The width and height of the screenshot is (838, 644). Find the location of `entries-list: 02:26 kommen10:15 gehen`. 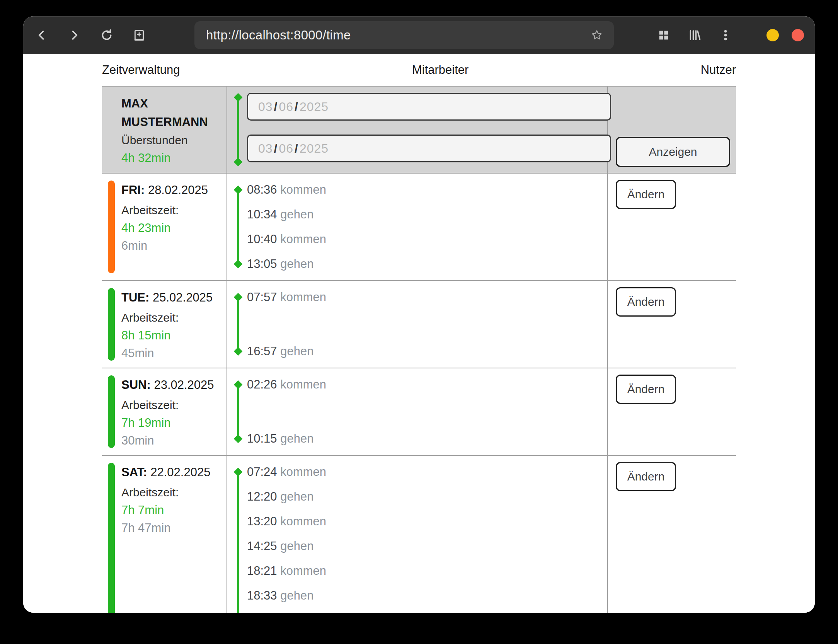

entries-list: 02:26 kommen10:15 gehen is located at coordinates (427, 412).